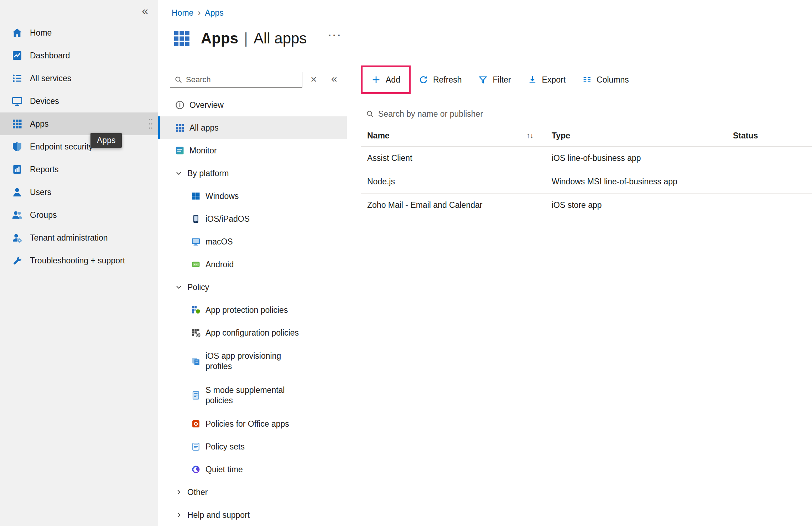 The width and height of the screenshot is (812, 526). What do you see at coordinates (453, 158) in the screenshot?
I see `app-name-cell: Assist Client` at bounding box center [453, 158].